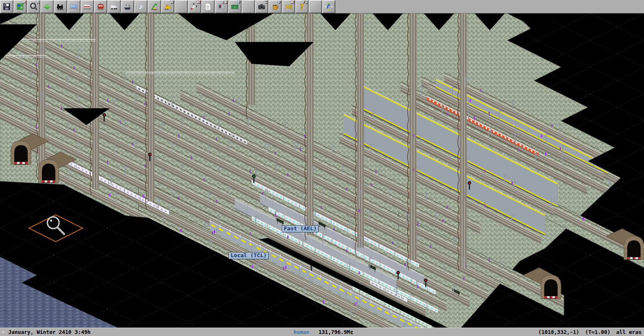 This screenshot has width=644, height=336. What do you see at coordinates (598, 332) in the screenshot?
I see `time-scale: (T=1.00)` at bounding box center [598, 332].